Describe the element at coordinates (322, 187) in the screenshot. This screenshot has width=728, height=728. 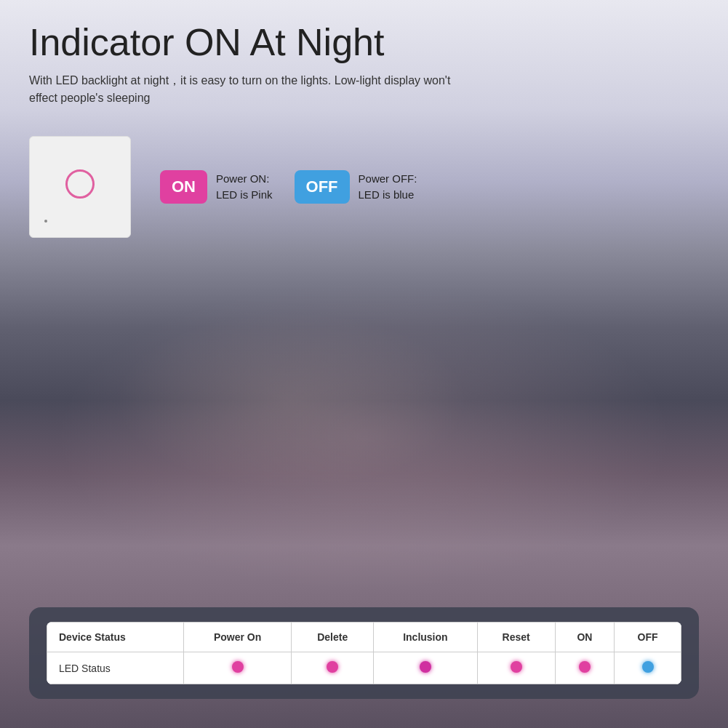
I see `off-badge: OFF` at that location.